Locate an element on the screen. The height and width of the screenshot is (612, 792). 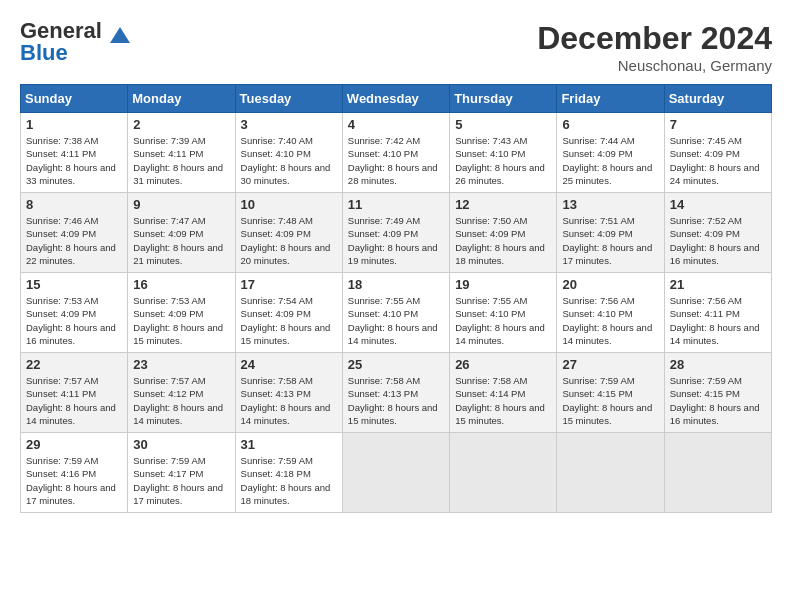
day-info: Sunrise: 7:59 AMSunset: 4:18 PMDaylight:… is located at coordinates (289, 480).